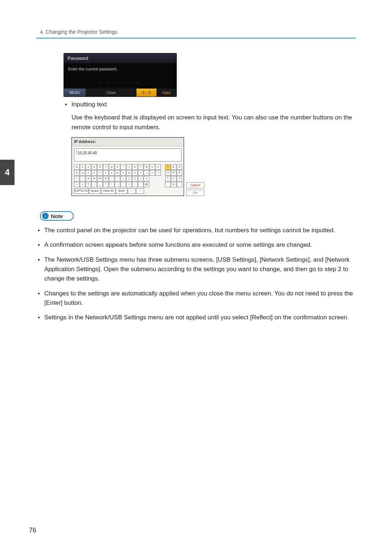  Describe the element at coordinates (147, 167) in the screenshot. I see `key: m` at that location.